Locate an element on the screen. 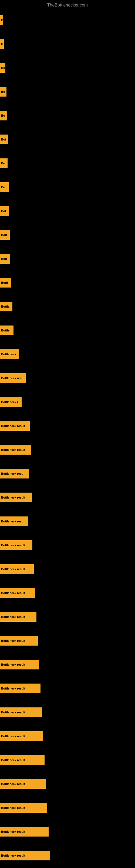  bar-item: Bottle is located at coordinates (6, 307).